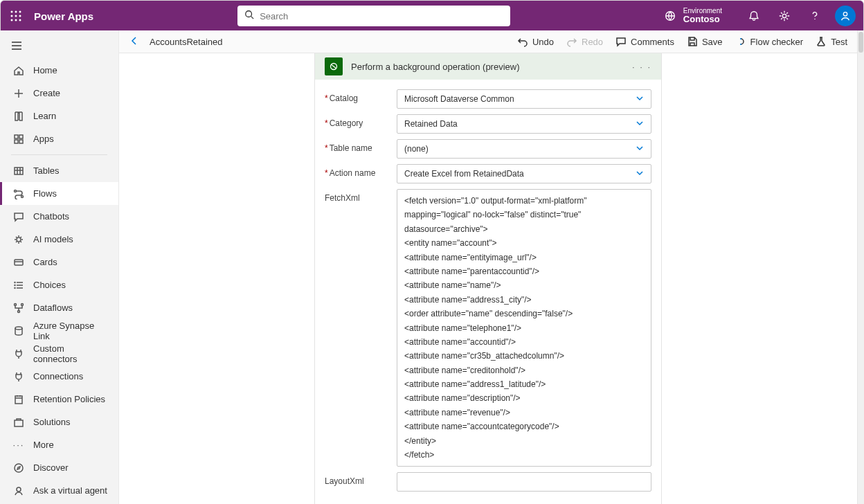 The height and width of the screenshot is (504, 864). Describe the element at coordinates (524, 124) in the screenshot. I see `category-select: Retained Data` at that location.